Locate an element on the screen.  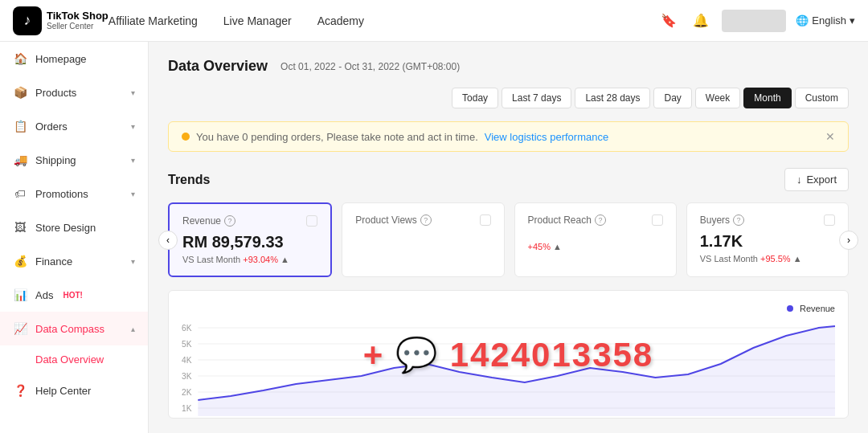
alert-link: View logistics performance is located at coordinates (547, 137).